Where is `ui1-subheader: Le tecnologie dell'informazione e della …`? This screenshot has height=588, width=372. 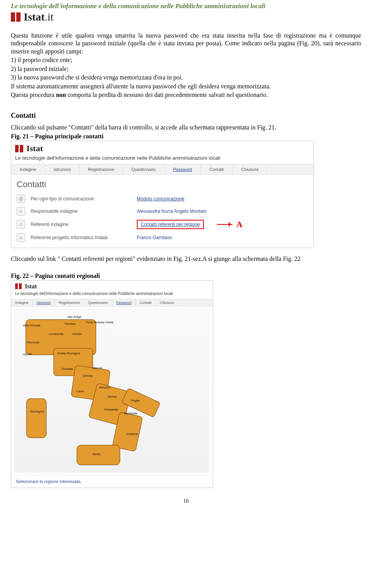 ui1-subheader: Le tecnologie dell'informazione e della … is located at coordinates (162, 159).